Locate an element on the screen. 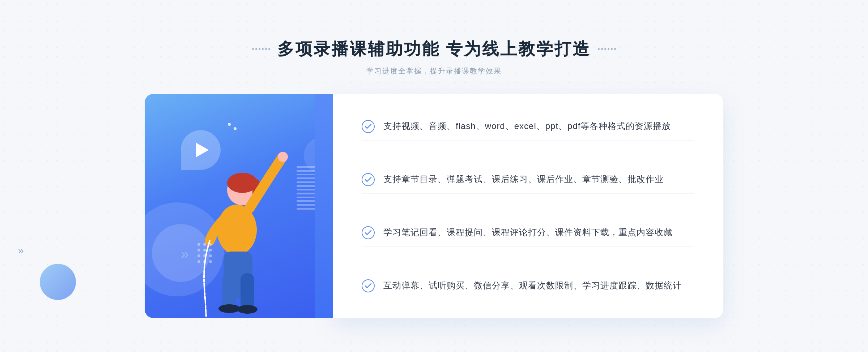  feature-text-3: 学习笔记回看、课程提问、课程评论打分、课件资料下载，重点内容收藏 is located at coordinates (528, 232).